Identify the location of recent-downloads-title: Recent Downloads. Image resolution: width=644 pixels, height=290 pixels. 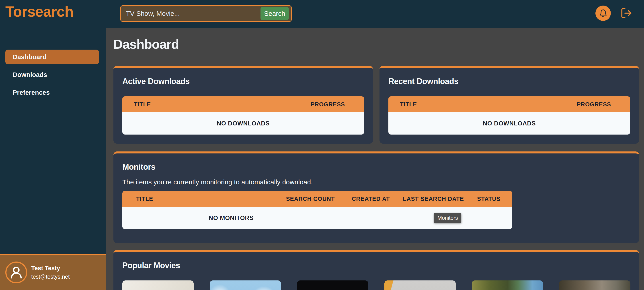
(510, 81).